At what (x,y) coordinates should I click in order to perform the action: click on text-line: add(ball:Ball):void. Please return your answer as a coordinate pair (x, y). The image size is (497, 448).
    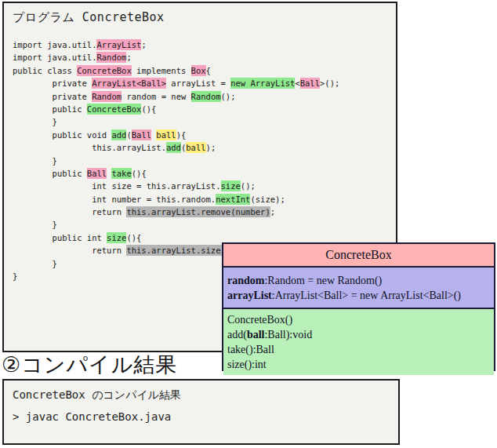
    Looking at the image, I should click on (359, 334).